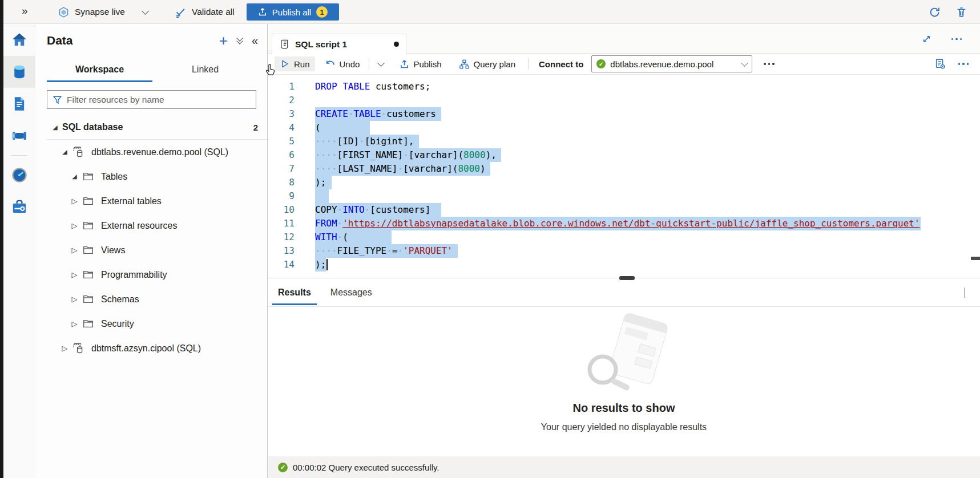 This screenshot has width=980, height=478. Describe the element at coordinates (281, 87) in the screenshot. I see `line-number: 1` at that location.